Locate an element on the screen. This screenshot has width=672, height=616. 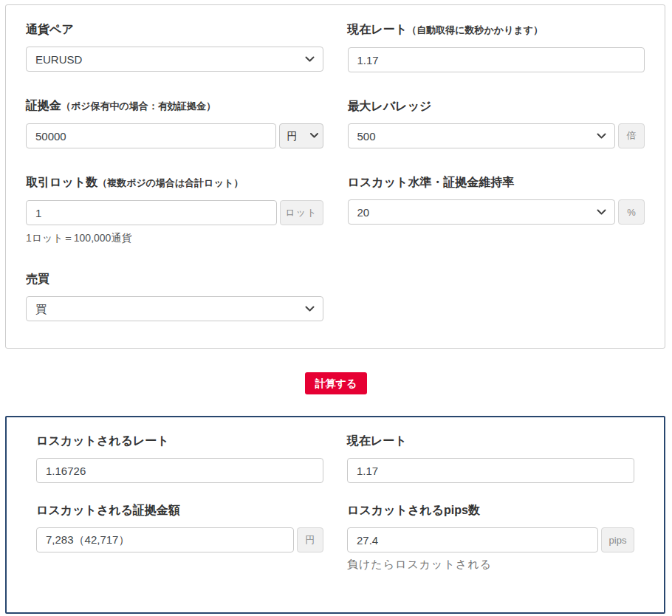
side-field: 売買 買 is located at coordinates (174, 297).